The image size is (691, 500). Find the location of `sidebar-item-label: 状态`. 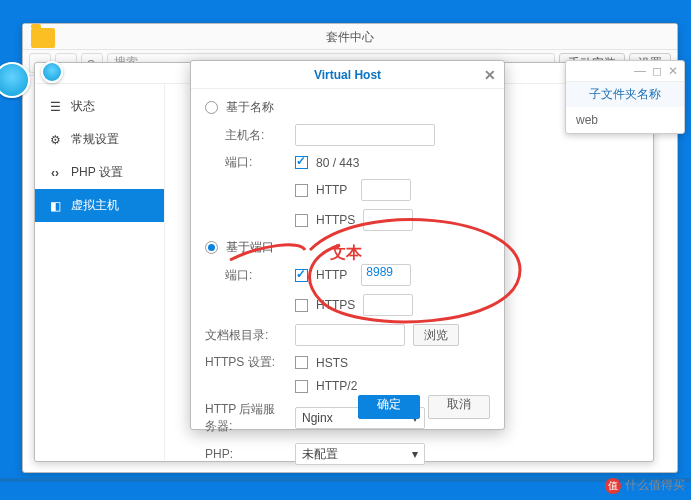

sidebar-item-label: 状态 is located at coordinates (83, 106).